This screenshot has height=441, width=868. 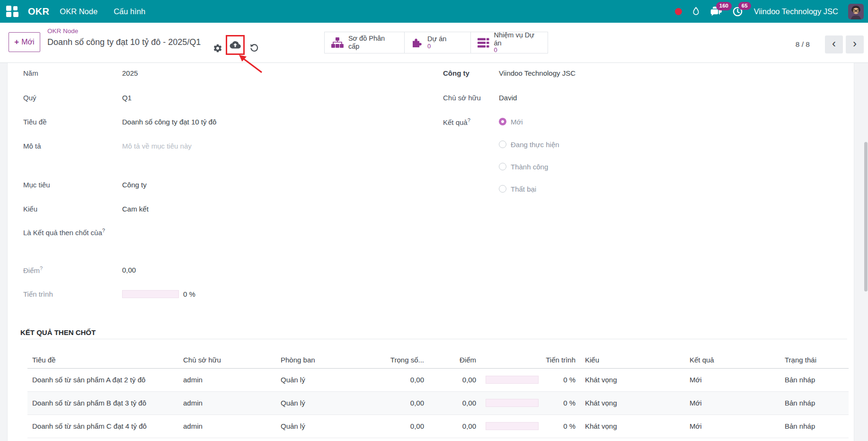 What do you see at coordinates (227, 360) in the screenshot?
I see `col-owner: Chủ sở hữu` at bounding box center [227, 360].